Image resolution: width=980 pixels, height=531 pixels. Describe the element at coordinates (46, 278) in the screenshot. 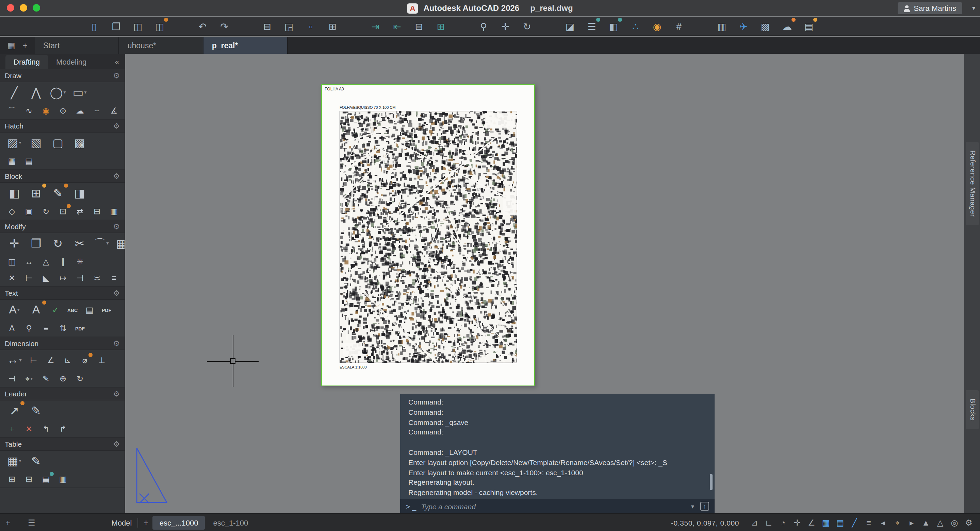

I see `chamfer-tool: ◣` at that location.